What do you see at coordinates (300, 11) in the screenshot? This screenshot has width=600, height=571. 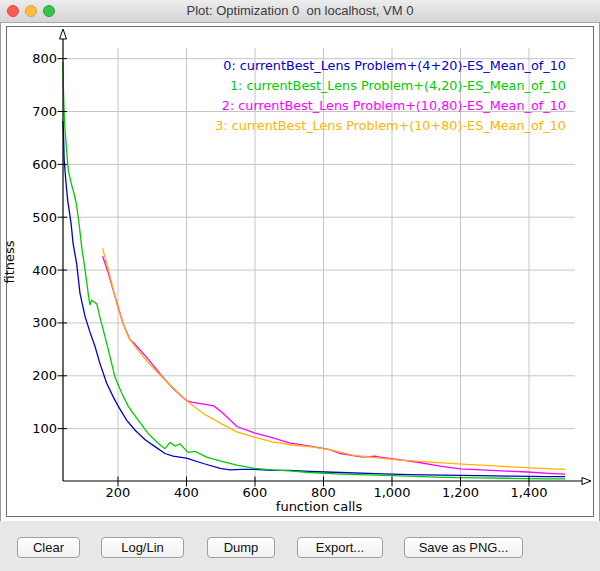 I see `window-title: Plot: Optimization 0 on localhost, VM 0` at bounding box center [300, 11].